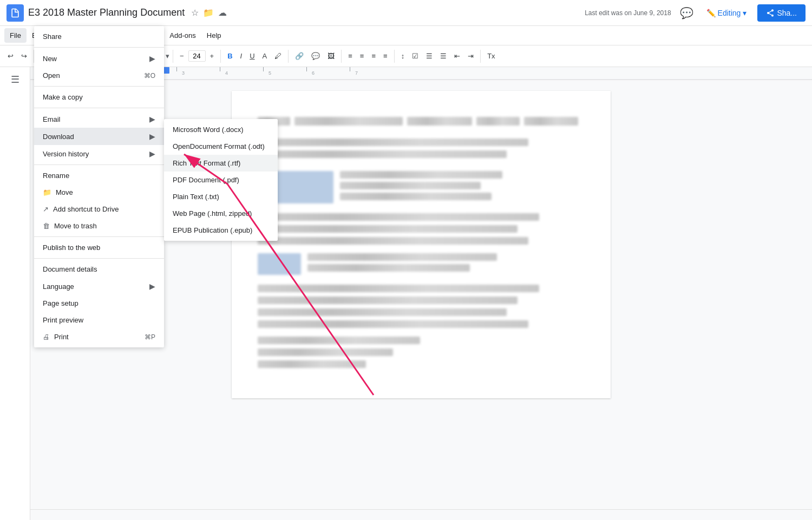 This screenshot has width=812, height=520. What do you see at coordinates (99, 320) in the screenshot?
I see `menu-print-preview-item: Print preview` at bounding box center [99, 320].